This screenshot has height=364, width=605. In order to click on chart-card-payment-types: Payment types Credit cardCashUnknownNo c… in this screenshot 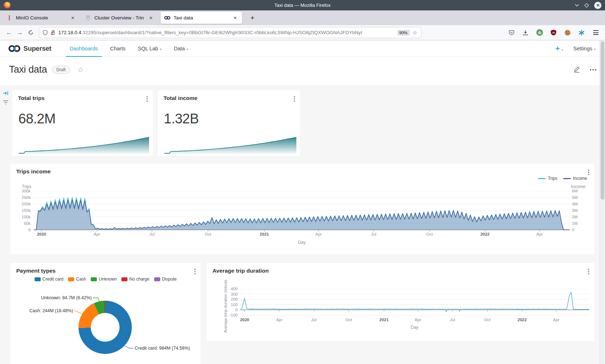, I will do `click(106, 314)`.